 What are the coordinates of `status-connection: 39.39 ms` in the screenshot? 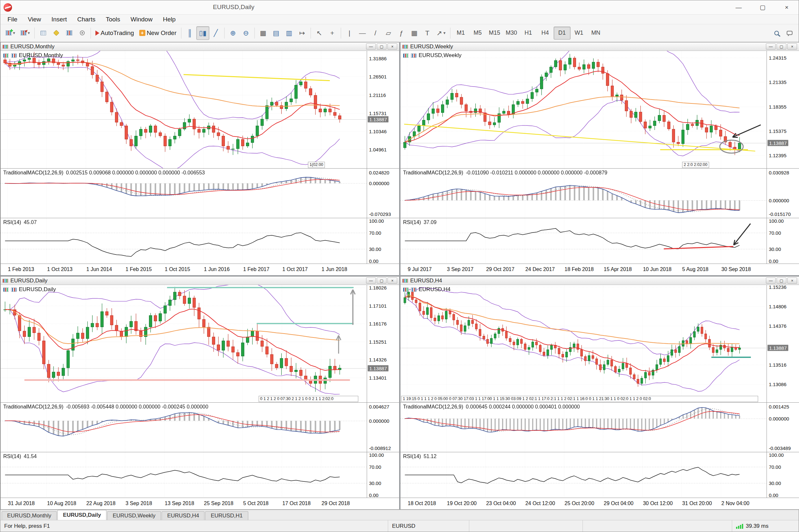 It's located at (765, 526).